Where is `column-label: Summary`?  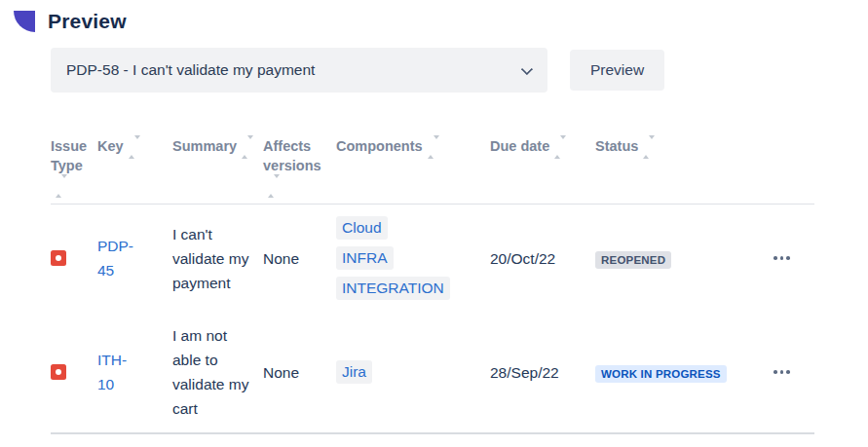 column-label: Summary is located at coordinates (205, 146).